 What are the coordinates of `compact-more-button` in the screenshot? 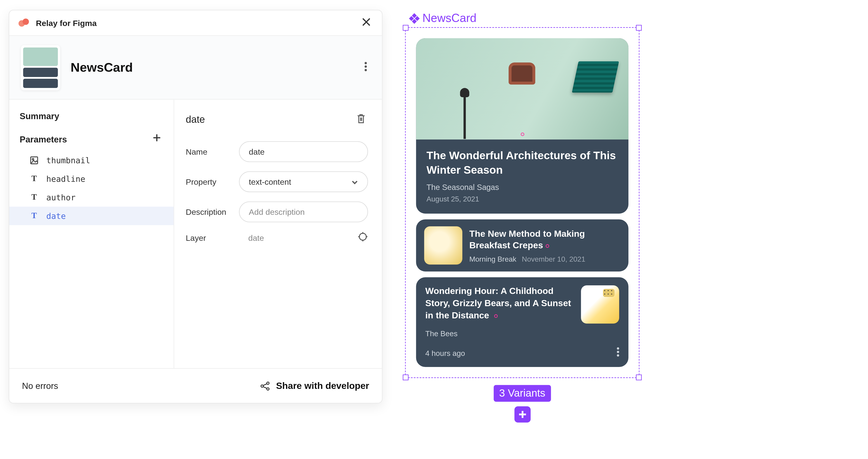 It's located at (618, 353).